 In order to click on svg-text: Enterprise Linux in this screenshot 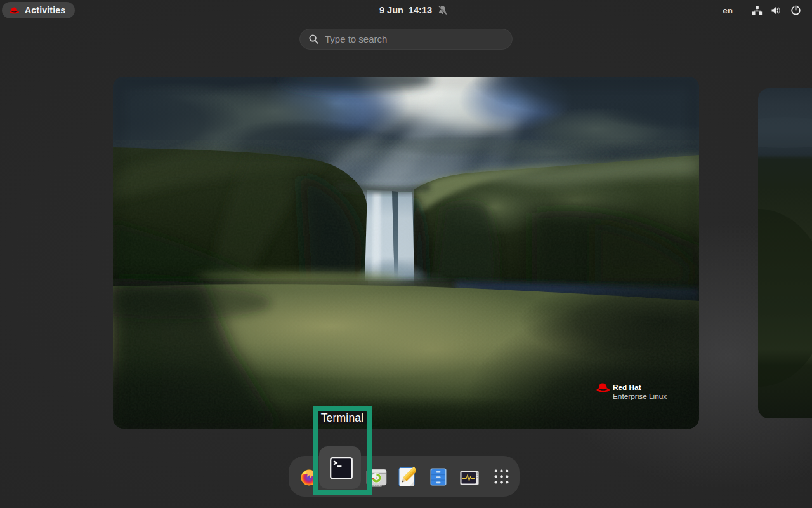, I will do `click(639, 396)`.